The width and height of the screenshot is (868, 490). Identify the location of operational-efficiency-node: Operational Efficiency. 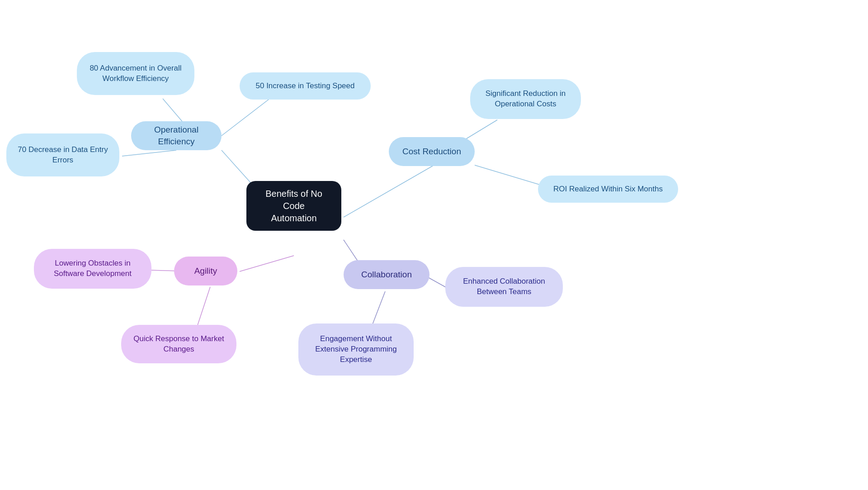
(176, 136).